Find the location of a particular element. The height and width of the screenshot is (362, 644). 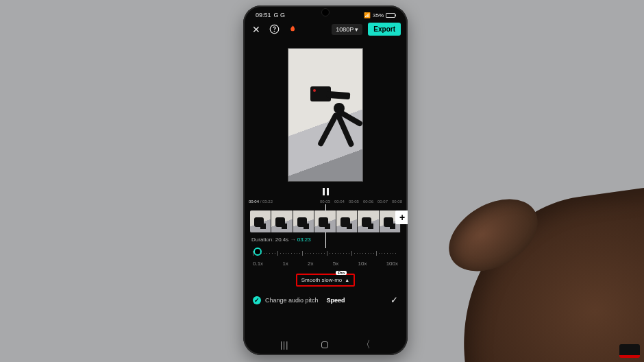

speed-scale: 0.1x 1x 2x 5x 10x 100x is located at coordinates (325, 263).